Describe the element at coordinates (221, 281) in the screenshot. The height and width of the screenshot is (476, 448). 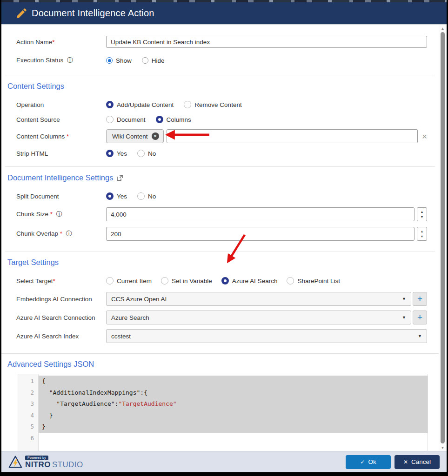
I see `select-target-row: Select Target* Current Item Set in Varia…` at that location.